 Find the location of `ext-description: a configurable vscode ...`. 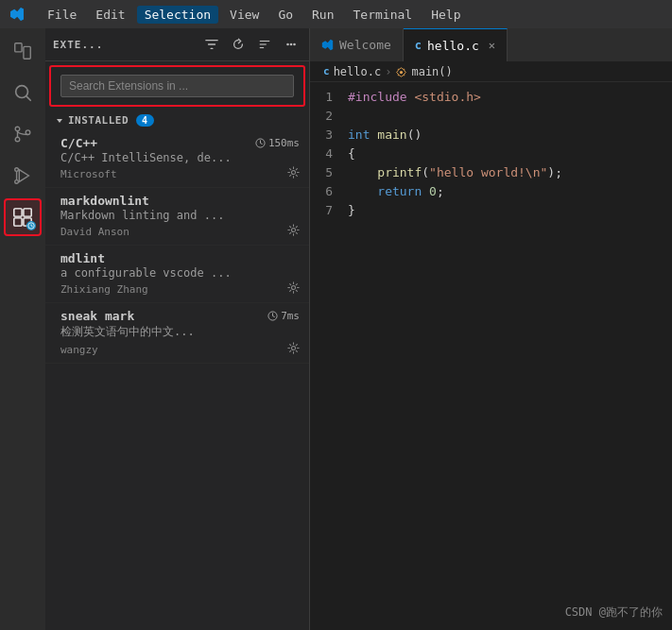

ext-description: a configurable vscode ... is located at coordinates (164, 273).